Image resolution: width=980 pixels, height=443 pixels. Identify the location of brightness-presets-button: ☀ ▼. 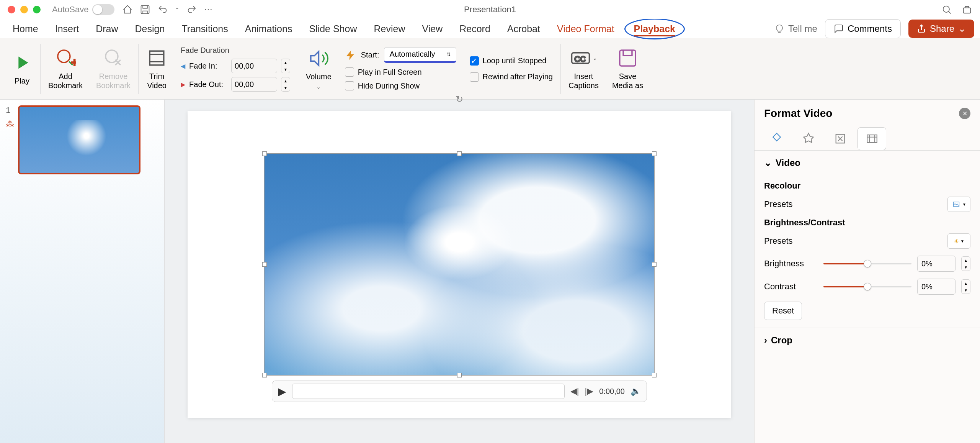
(959, 241).